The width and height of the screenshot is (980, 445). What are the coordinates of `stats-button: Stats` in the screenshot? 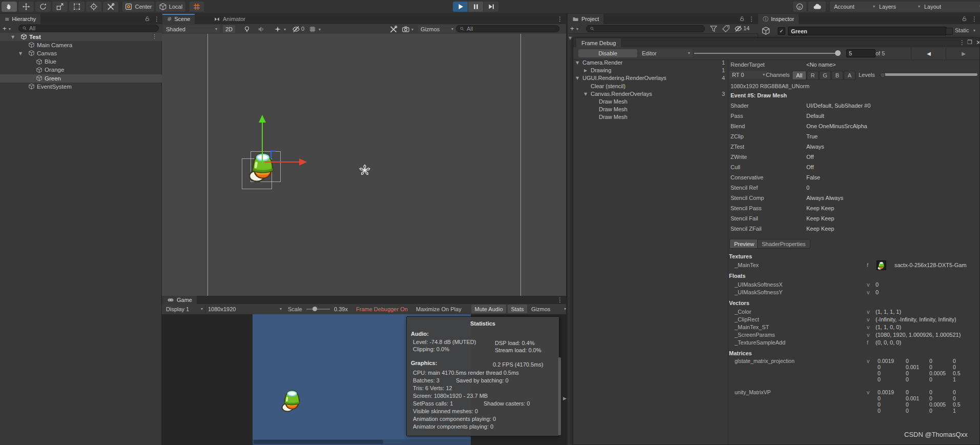 It's located at (517, 309).